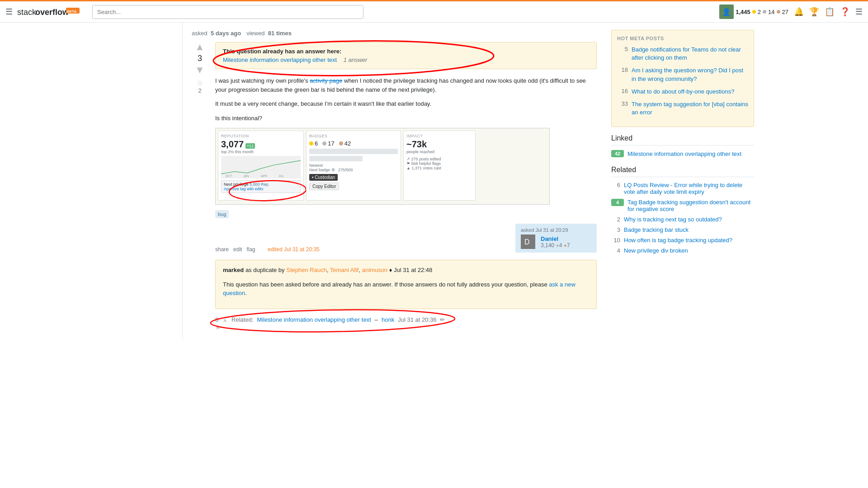  I want to click on bookmark-button: ☆, so click(200, 83).